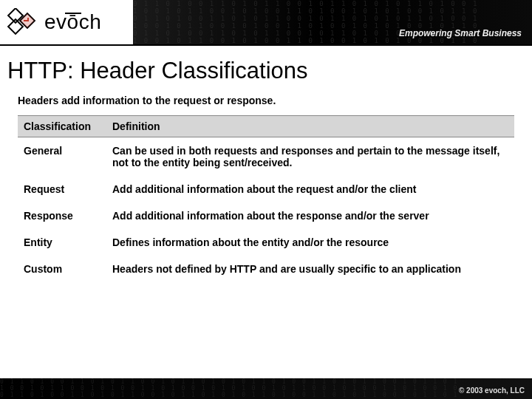  Describe the element at coordinates (266, 269) in the screenshot. I see `table-row: Custom Headers not defined by HTTP and a…` at that location.